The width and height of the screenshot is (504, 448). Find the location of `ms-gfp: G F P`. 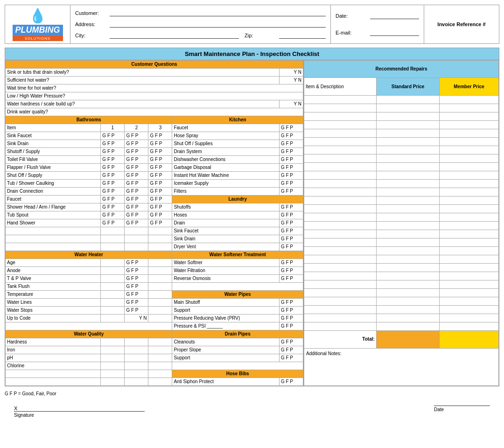

ms-gfp: G F P is located at coordinates (291, 302).